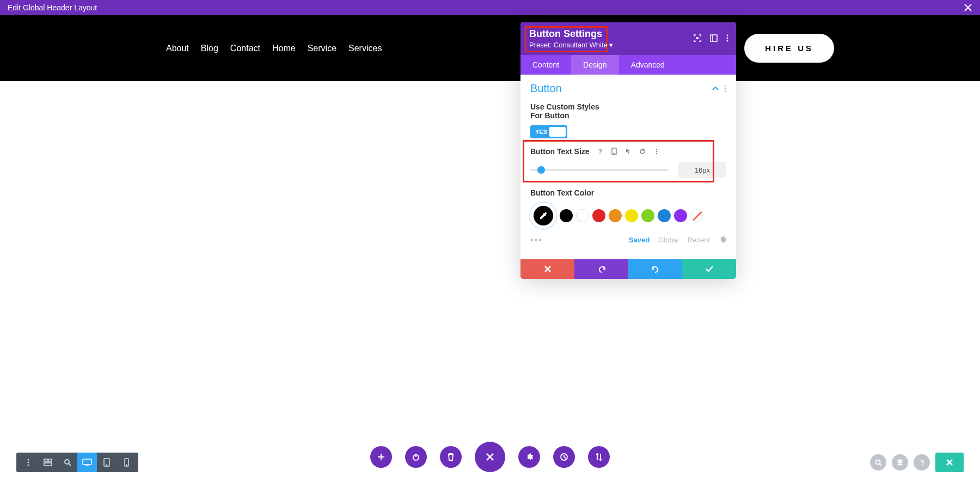  Describe the element at coordinates (490, 457) in the screenshot. I see `close-dock-button` at that location.